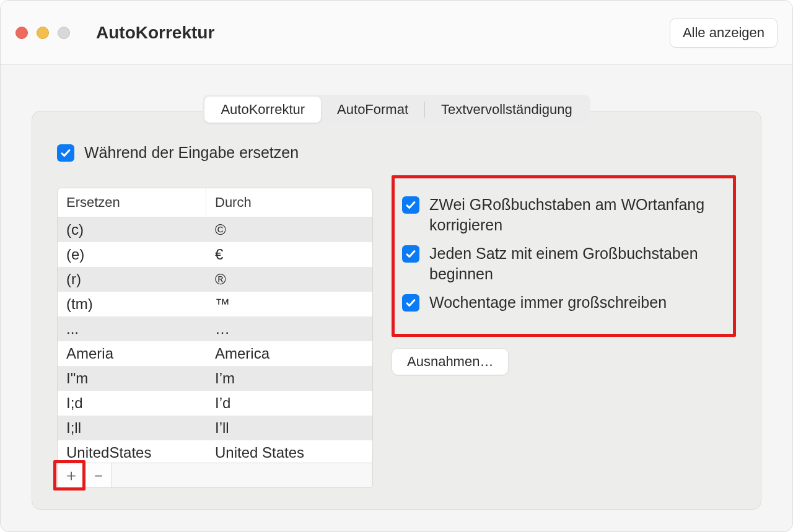  What do you see at coordinates (396, 33) in the screenshot?
I see `titlebar: AutoKorrektur Alle anzeigen` at bounding box center [396, 33].